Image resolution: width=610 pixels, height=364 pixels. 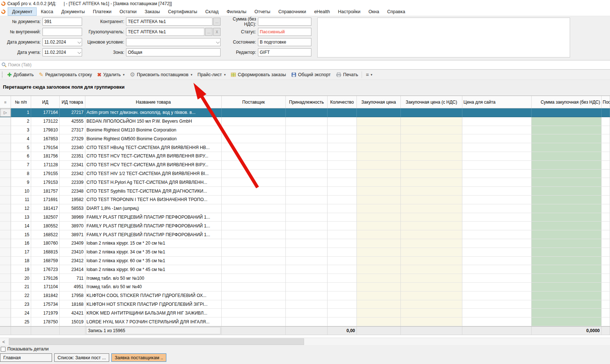 What do you see at coordinates (305, 174) in the screenshot?
I see `table-row: 817915522342CITO TEST HIV 1/2 ТЕСТ-СИСТЕ…` at bounding box center [305, 174].